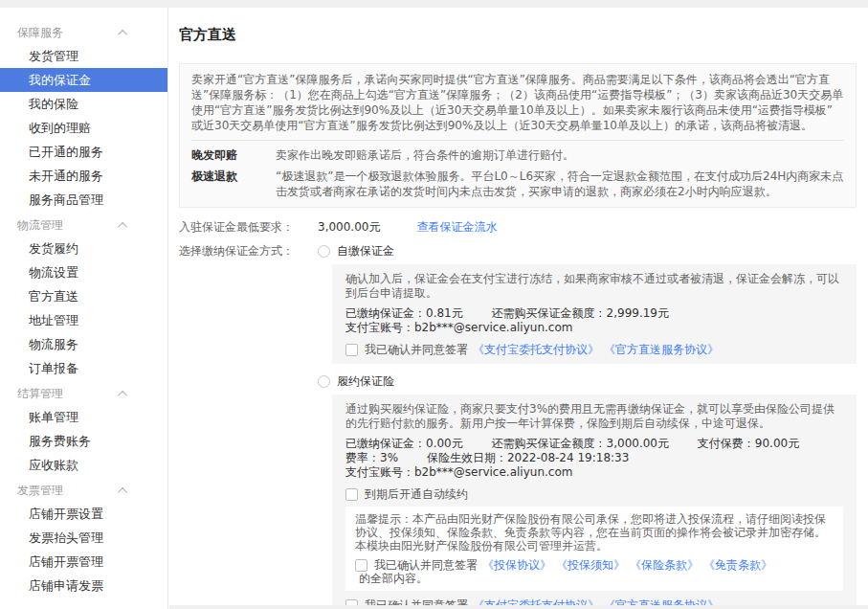 This screenshot has height=609, width=868. Describe the element at coordinates (84, 128) in the screenshot. I see `sidebar-item-received-claims: 收到的理赔` at that location.